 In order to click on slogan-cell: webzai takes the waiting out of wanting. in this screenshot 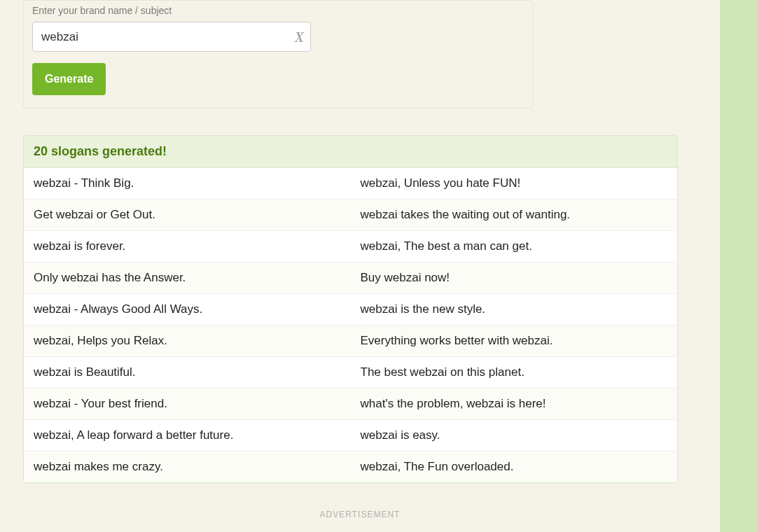, I will do `click(514, 215)`.